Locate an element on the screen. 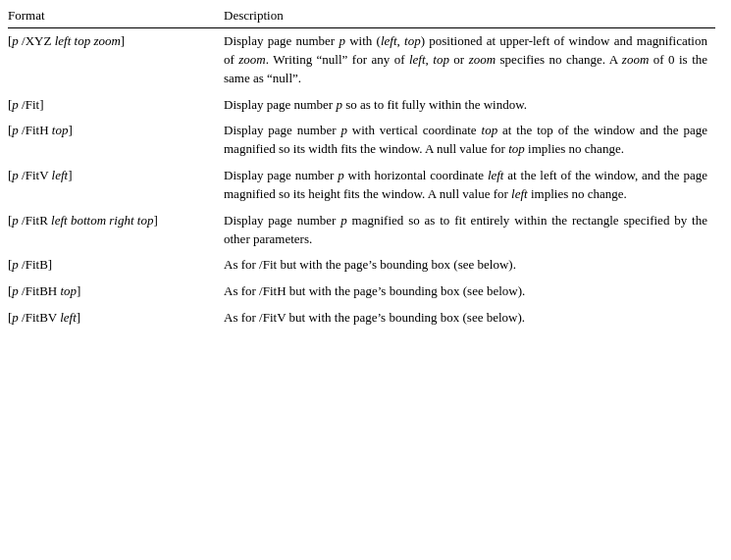 The height and width of the screenshot is (560, 731). table-row: [p /FitH top]Display page number p with … is located at coordinates (361, 140).